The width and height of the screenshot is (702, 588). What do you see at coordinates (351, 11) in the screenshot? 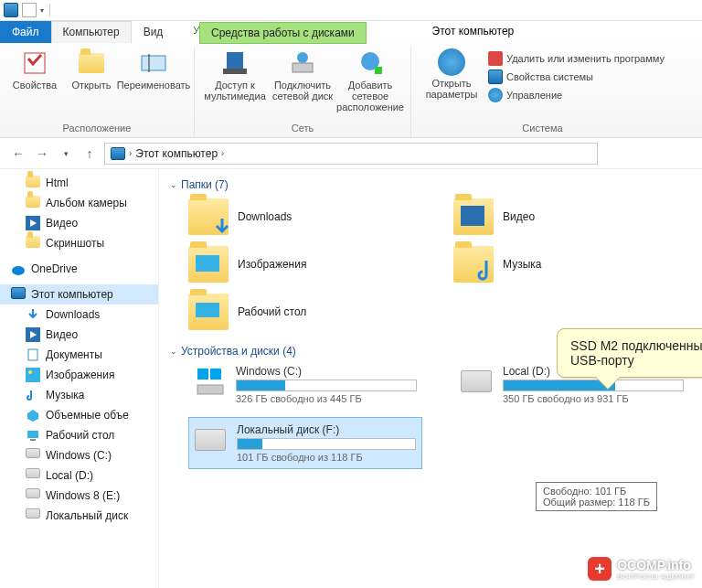
I see `titlebar: ▾` at bounding box center [351, 11].